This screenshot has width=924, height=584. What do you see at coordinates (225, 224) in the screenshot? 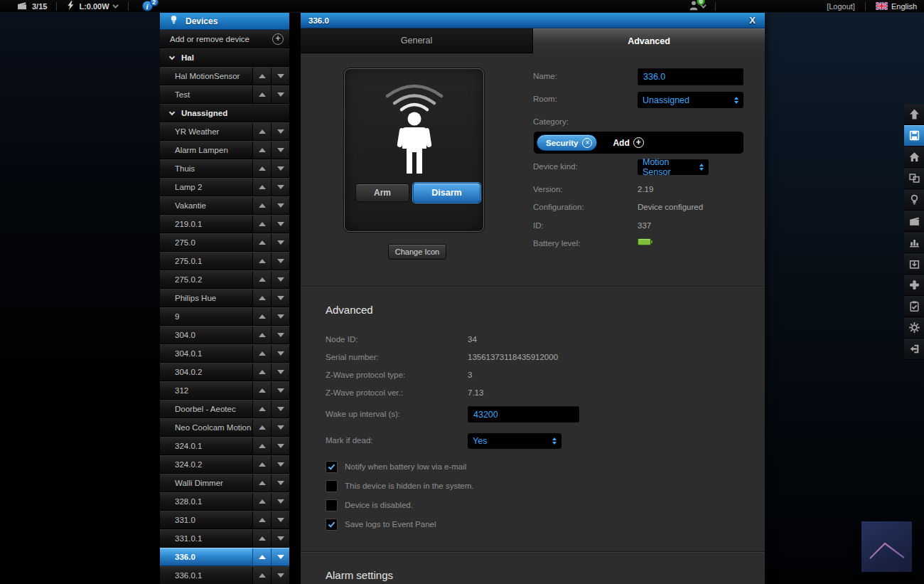
I see `device-row: 219.0.1` at bounding box center [225, 224].